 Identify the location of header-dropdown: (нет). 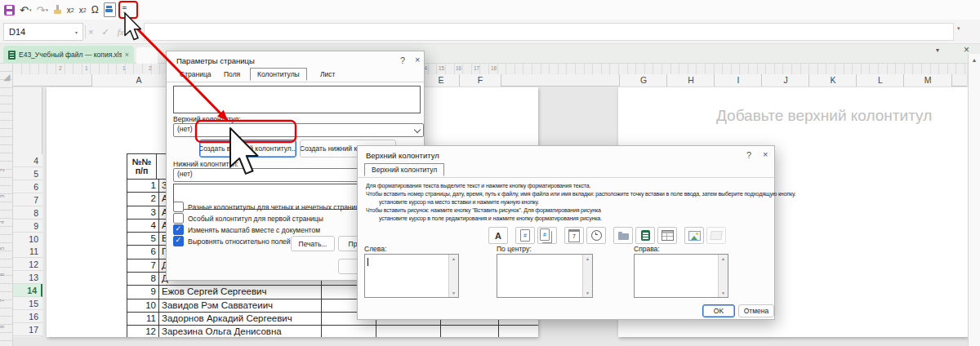
(299, 131).